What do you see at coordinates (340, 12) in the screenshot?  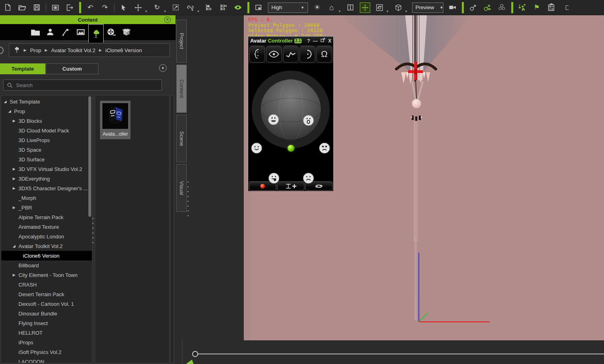 I see `home-view-caret: ▼` at bounding box center [340, 12].